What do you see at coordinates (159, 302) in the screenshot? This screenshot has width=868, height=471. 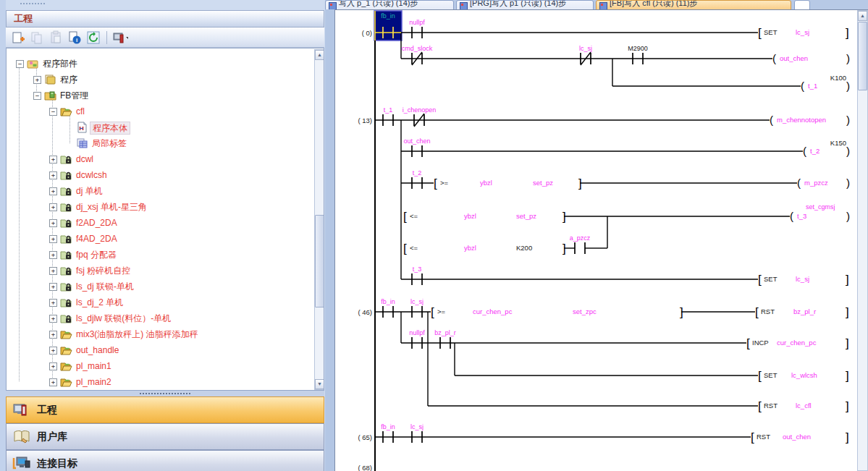 I see `tree-item-15: +ls_dj_2 单机` at bounding box center [159, 302].